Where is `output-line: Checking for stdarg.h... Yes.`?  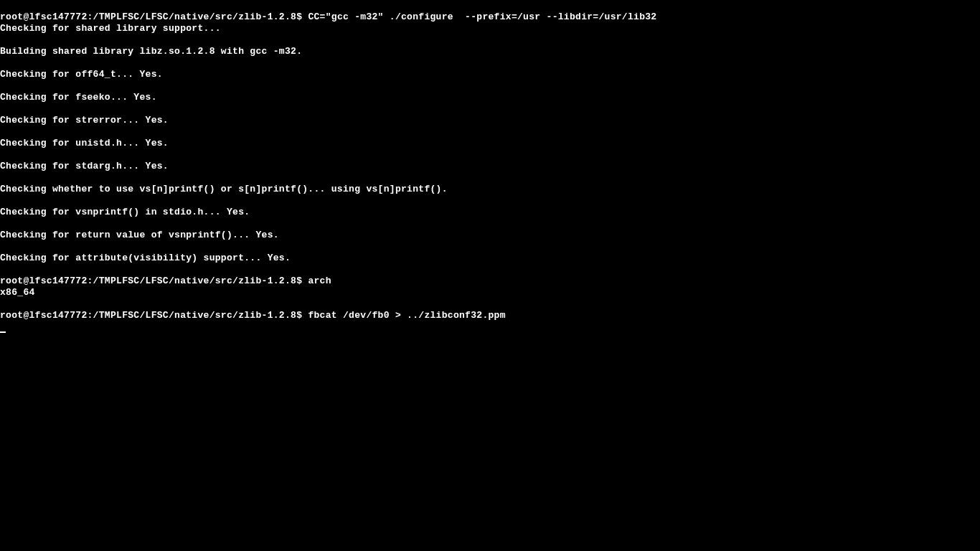
output-line: Checking for stdarg.h... Yes. is located at coordinates (490, 166).